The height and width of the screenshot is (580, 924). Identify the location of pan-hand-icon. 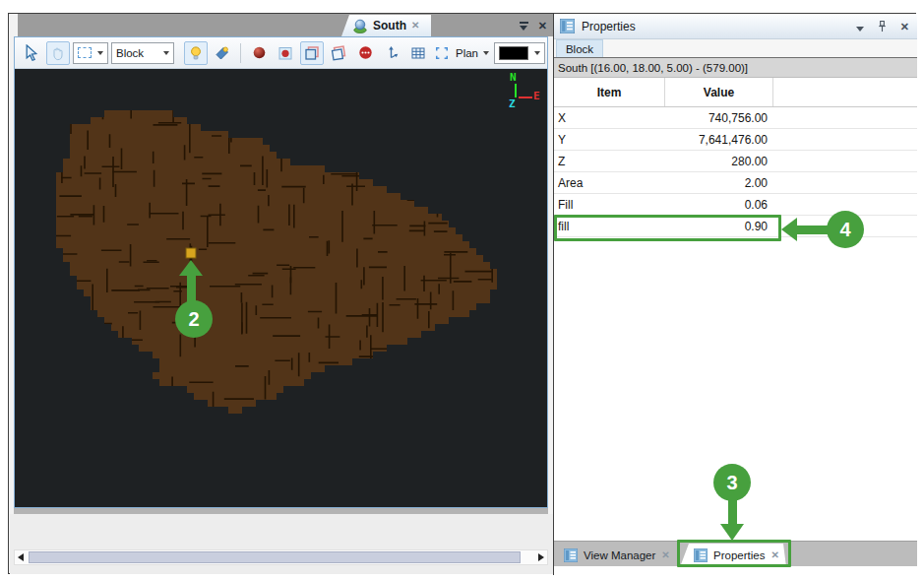
(58, 53).